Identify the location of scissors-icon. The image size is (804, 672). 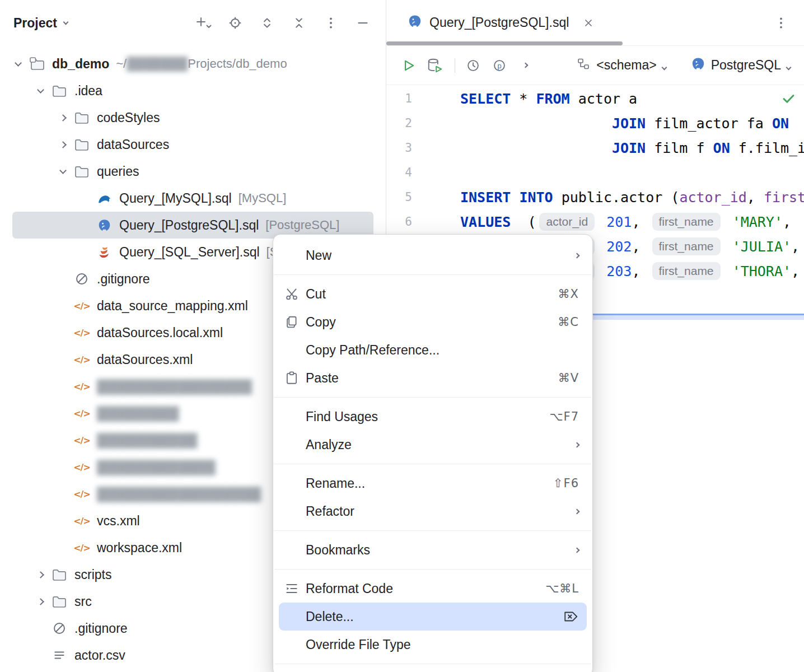
(295, 294).